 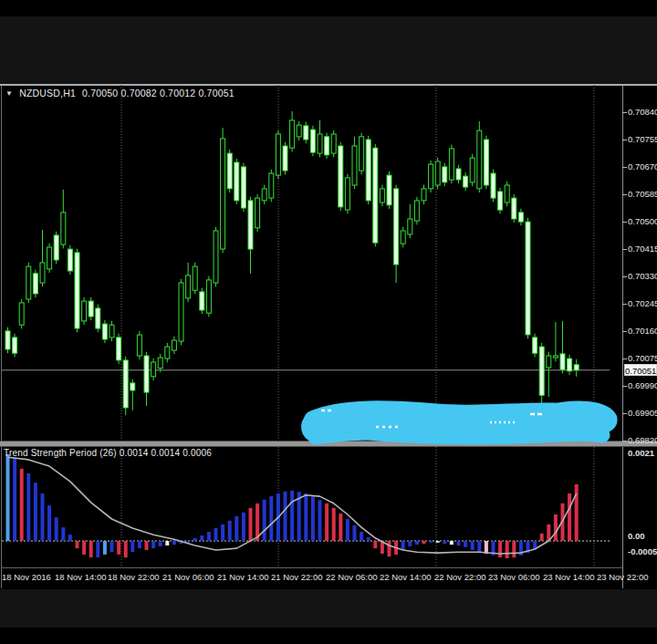 What do you see at coordinates (328, 608) in the screenshot?
I see `letterbox-bottom` at bounding box center [328, 608].